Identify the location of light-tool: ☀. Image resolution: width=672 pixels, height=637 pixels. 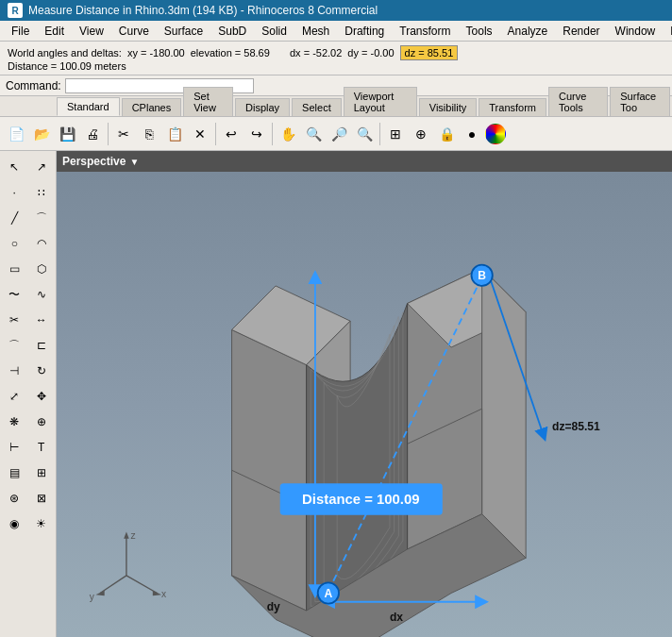
(42, 524).